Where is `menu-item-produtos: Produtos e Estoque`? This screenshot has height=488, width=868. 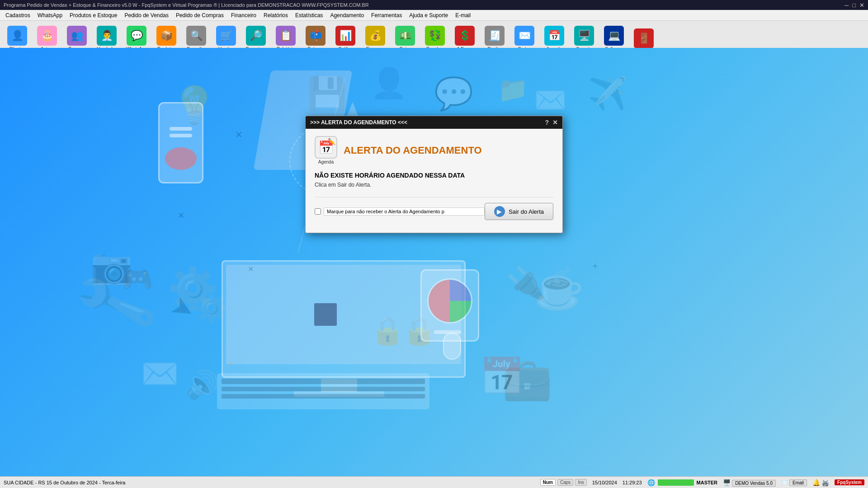
menu-item-produtos: Produtos e Estoque is located at coordinates (93, 15).